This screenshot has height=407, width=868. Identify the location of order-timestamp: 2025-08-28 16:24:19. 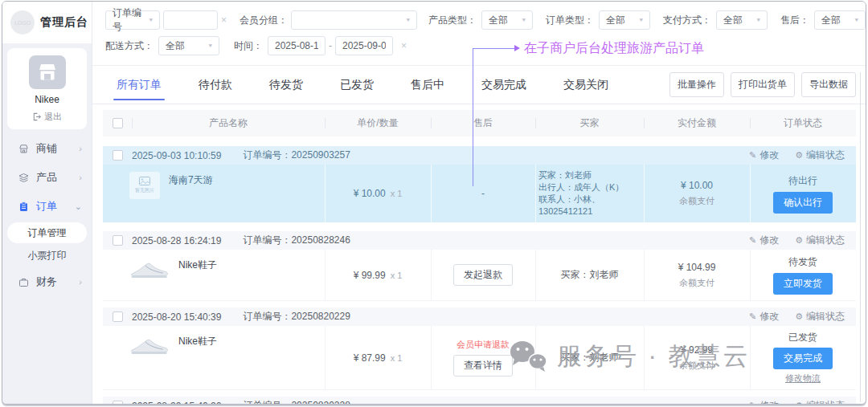
(177, 241).